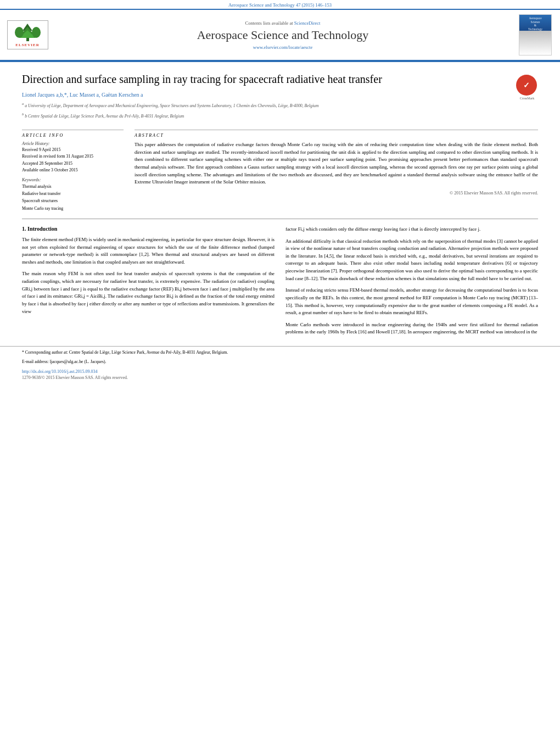 The image size is (560, 742). What do you see at coordinates (283, 23) in the screenshot?
I see `content-line: Contents lists available at ScienceDirec…` at bounding box center [283, 23].